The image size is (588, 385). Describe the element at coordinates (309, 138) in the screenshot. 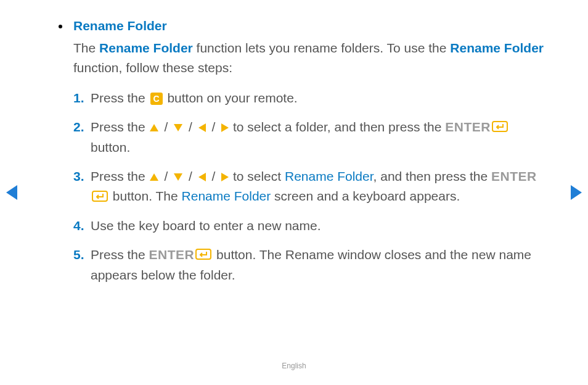

I see `step-2: Press the / / / to select a folder, and …` at that location.